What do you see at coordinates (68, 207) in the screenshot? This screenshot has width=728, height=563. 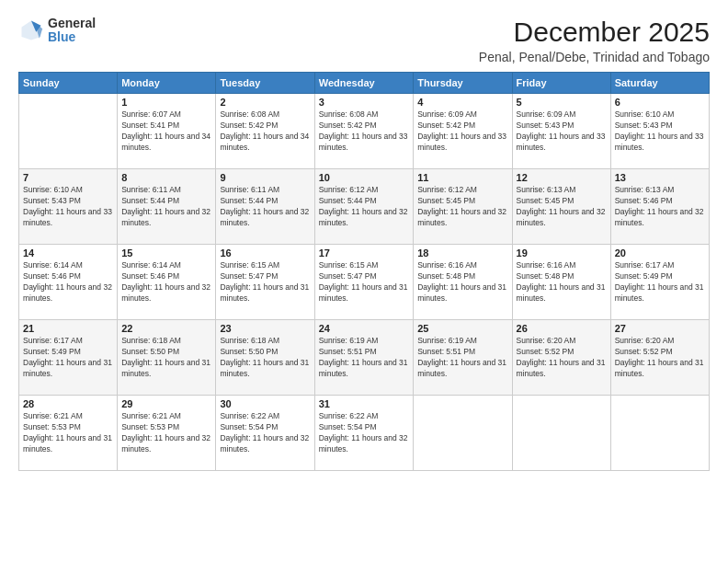 I see `table-row: 7Sunrise: 6:10 AMSunset: 5:43 PMDaylight…` at bounding box center [68, 207].